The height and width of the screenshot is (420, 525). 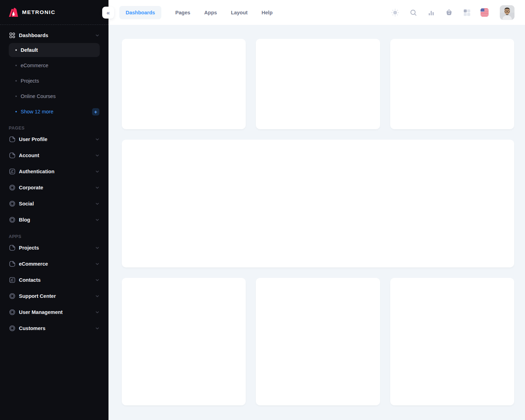 What do you see at coordinates (507, 13) in the screenshot?
I see `avatar` at bounding box center [507, 13].